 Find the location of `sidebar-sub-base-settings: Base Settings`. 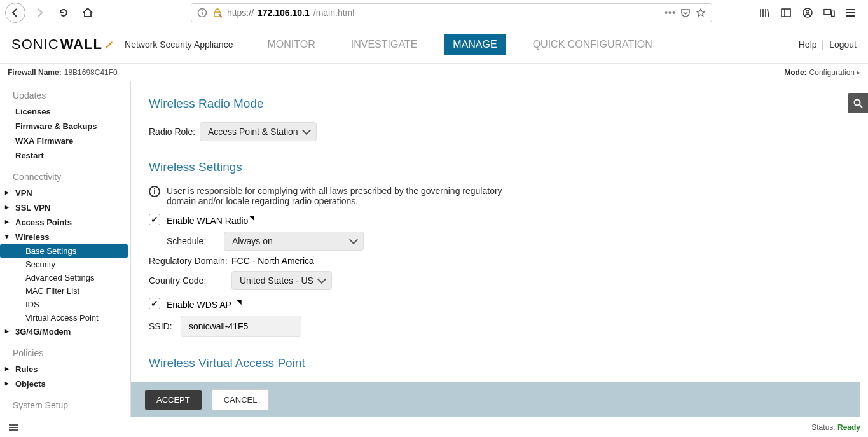

sidebar-sub-base-settings: Base Settings is located at coordinates (64, 251).